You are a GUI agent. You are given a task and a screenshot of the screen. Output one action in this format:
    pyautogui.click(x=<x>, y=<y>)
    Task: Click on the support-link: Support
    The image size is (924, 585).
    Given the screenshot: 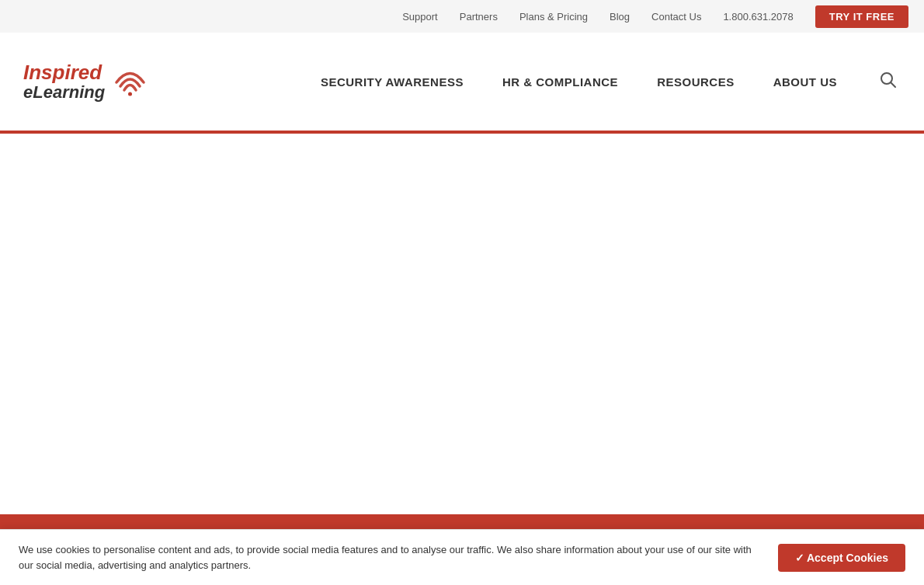 What is the action you would take?
    pyautogui.click(x=420, y=17)
    